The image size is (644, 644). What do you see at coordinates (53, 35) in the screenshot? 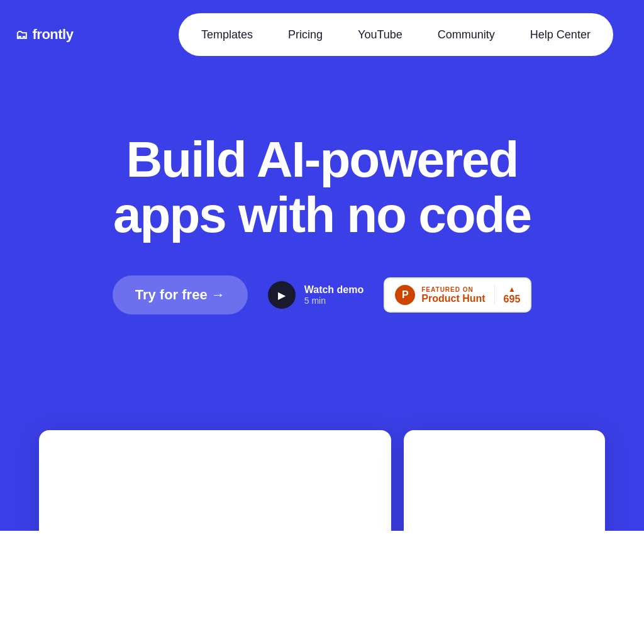
I see `brand-name: frontly` at bounding box center [53, 35].